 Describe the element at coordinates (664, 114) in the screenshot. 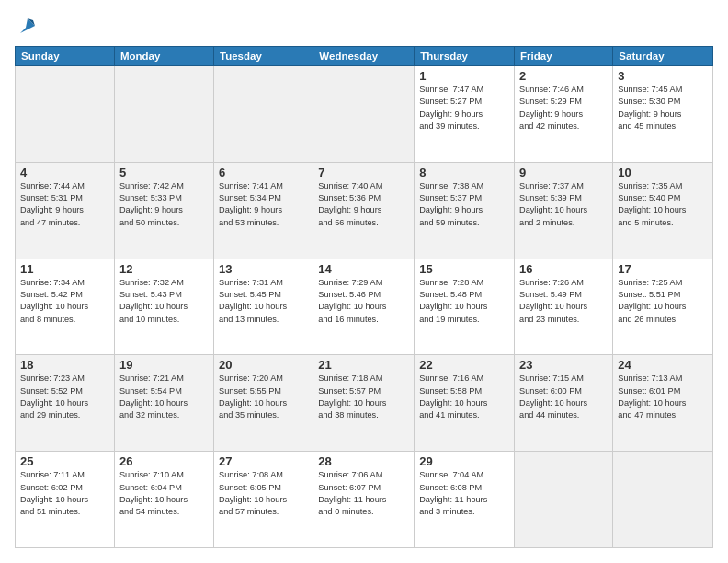

I see `calendar-cell: 3Sunrise: 7:45 AM Sunset: 5:30 PM Daylig…` at that location.